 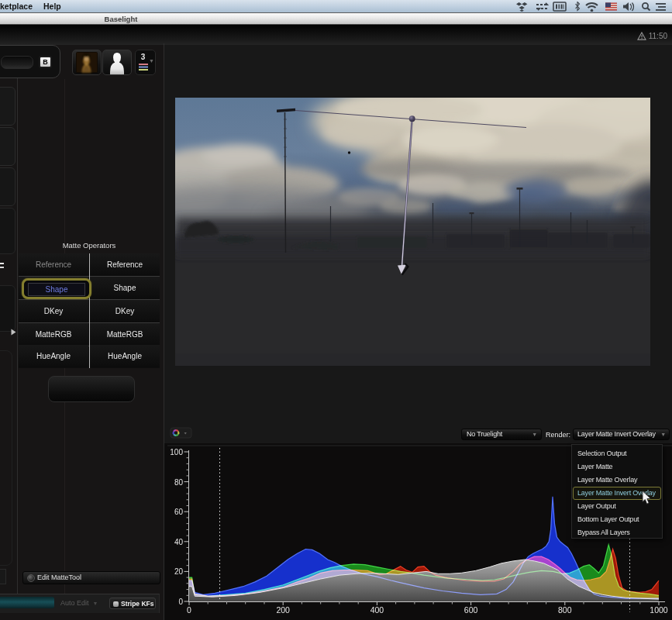 What do you see at coordinates (659, 610) in the screenshot?
I see `svg-text: 1000` at bounding box center [659, 610].